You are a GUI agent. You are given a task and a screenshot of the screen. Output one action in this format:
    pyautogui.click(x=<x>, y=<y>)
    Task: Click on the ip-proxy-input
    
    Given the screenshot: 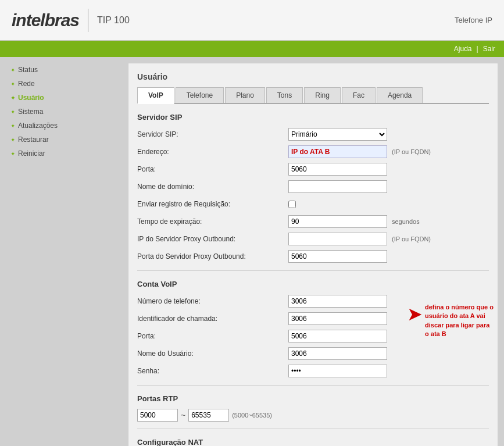 What is the action you would take?
    pyautogui.click(x=338, y=239)
    